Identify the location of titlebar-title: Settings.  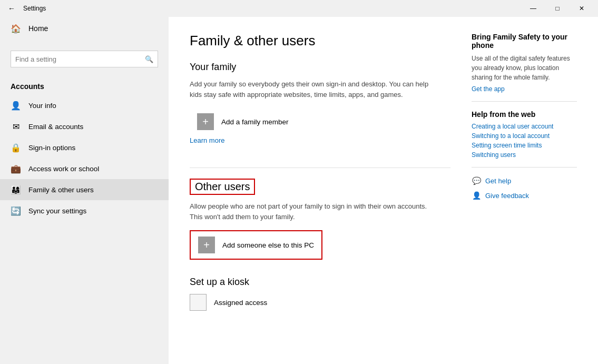
(270, 8).